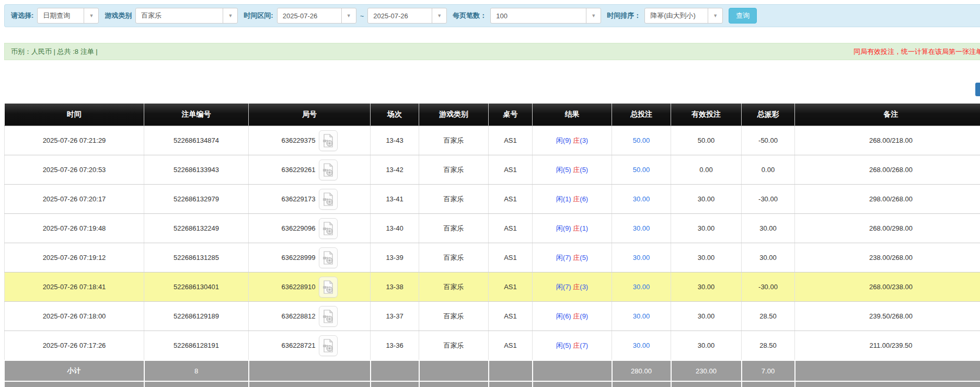 This screenshot has width=980, height=387. I want to click on result-player: 闲(6), so click(563, 316).